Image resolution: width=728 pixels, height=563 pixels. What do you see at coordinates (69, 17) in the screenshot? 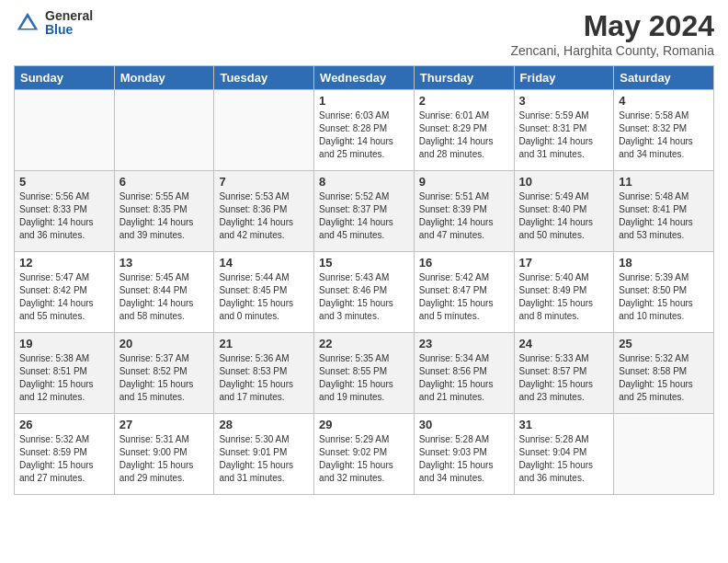
I see `logo-general-text: General` at bounding box center [69, 17].